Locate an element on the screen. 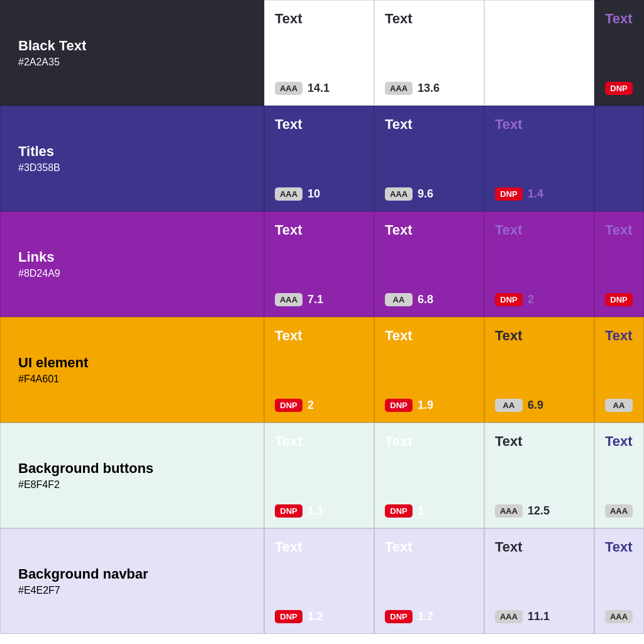  badge-row: AA 6.8 is located at coordinates (429, 299).